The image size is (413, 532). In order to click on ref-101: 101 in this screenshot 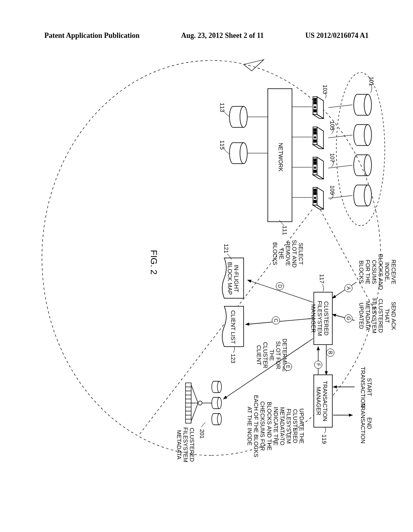, I will do `click(371, 81)`.